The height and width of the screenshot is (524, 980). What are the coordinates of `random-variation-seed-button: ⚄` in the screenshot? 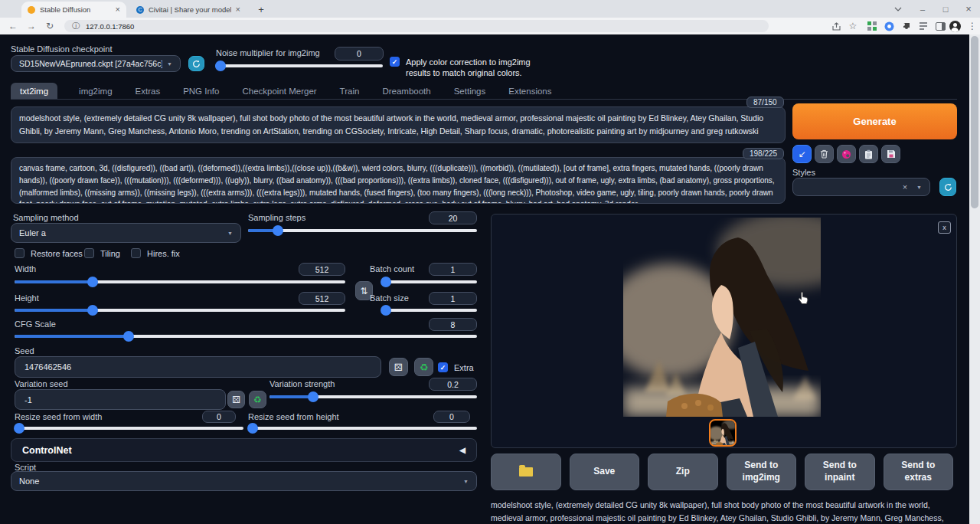 It's located at (236, 400).